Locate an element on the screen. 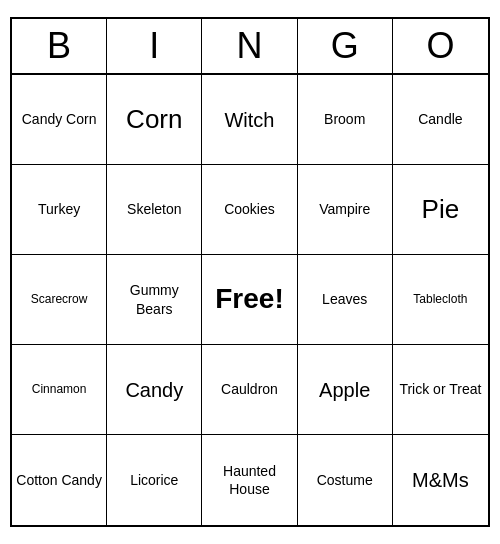 The width and height of the screenshot is (500, 544). bingo-cell: Trick or Treat is located at coordinates (440, 390).